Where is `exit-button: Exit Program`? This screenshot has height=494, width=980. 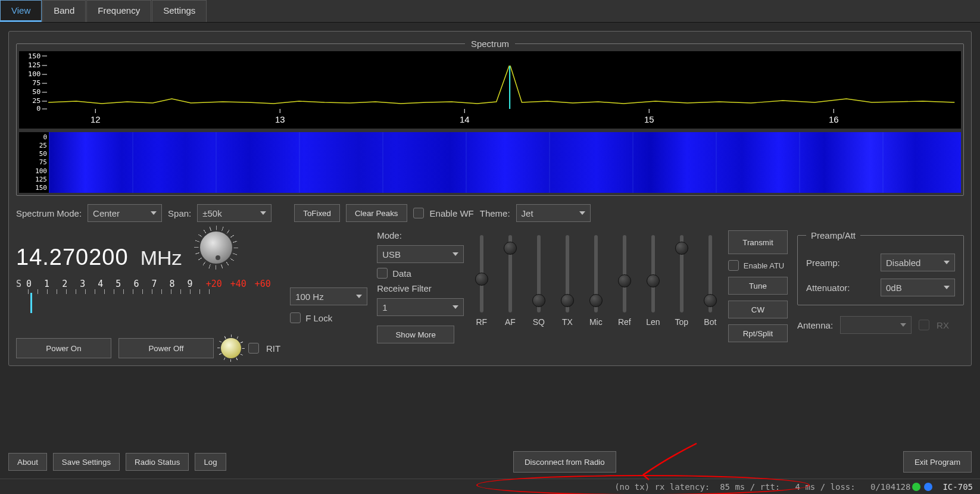 exit-button: Exit Program is located at coordinates (937, 462).